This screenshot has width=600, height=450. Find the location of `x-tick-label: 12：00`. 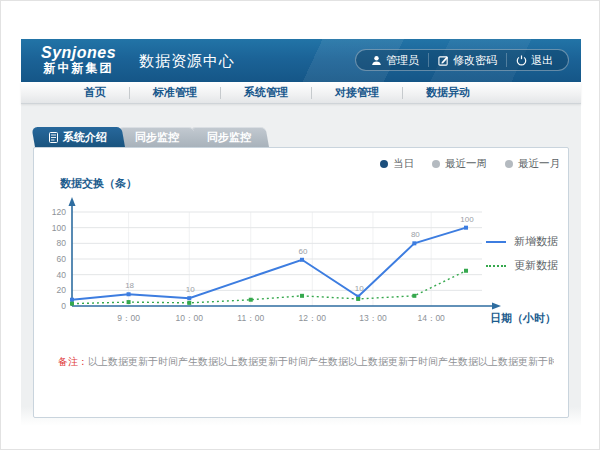

x-tick-label: 12：00 is located at coordinates (313, 318).